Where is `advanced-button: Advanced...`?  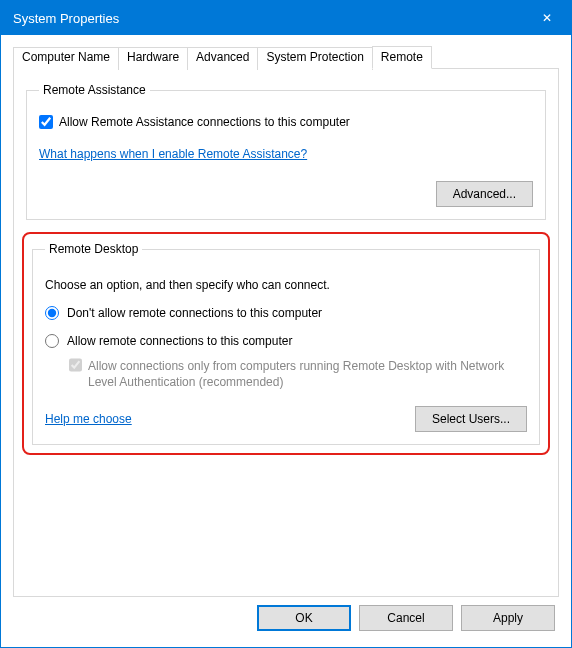
advanced-button: Advanced... is located at coordinates (484, 194).